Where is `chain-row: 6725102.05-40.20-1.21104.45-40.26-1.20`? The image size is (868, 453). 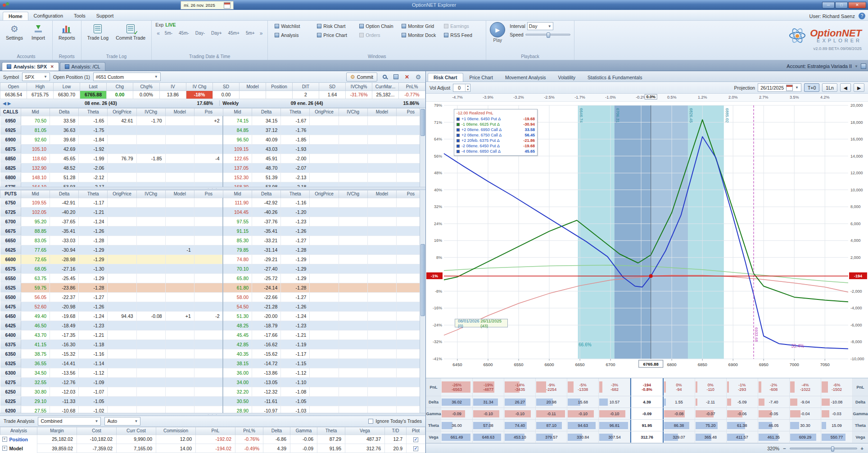 chain-row: 6725102.05-40.20-1.21104.45-40.26-1.20 is located at coordinates (213, 212).